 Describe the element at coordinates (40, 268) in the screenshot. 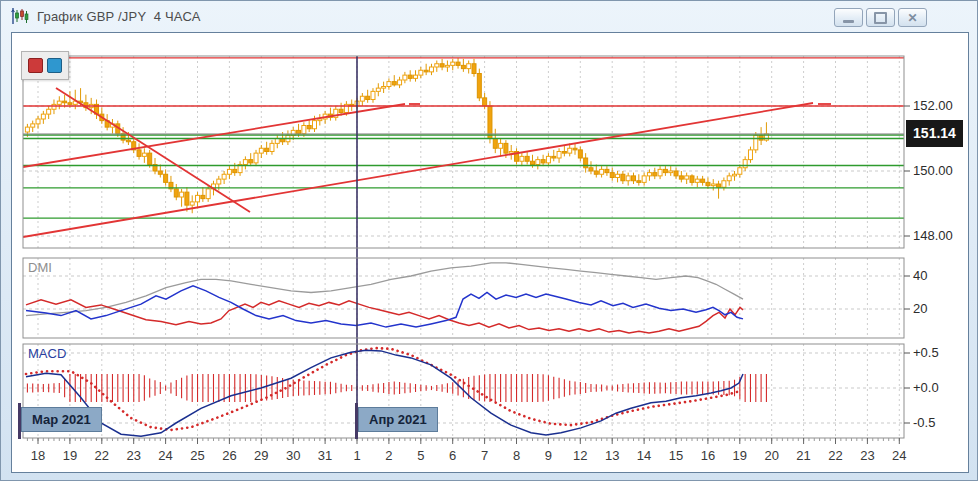

I see `dmi-pane-label: DMI` at that location.